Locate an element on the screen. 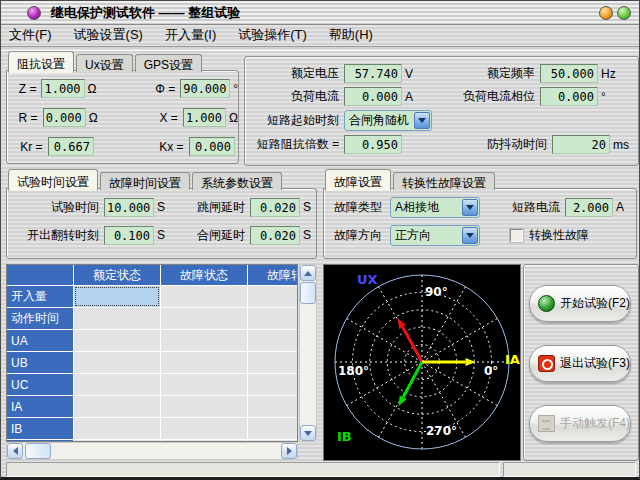 The height and width of the screenshot is (480, 640). phi-input: 90.000 is located at coordinates (205, 88).